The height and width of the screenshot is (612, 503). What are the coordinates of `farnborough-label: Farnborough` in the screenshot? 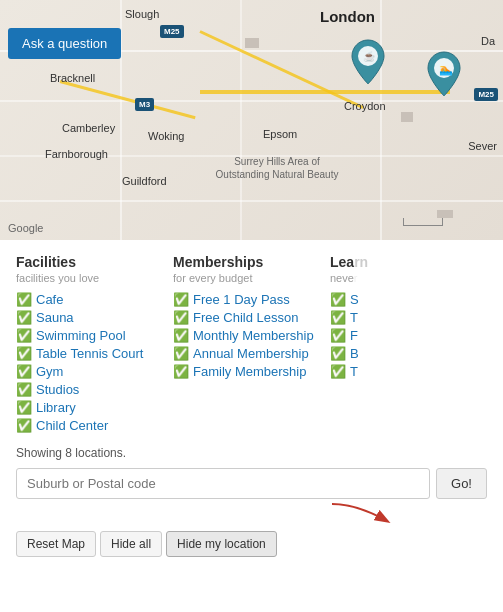 It's located at (76, 154).